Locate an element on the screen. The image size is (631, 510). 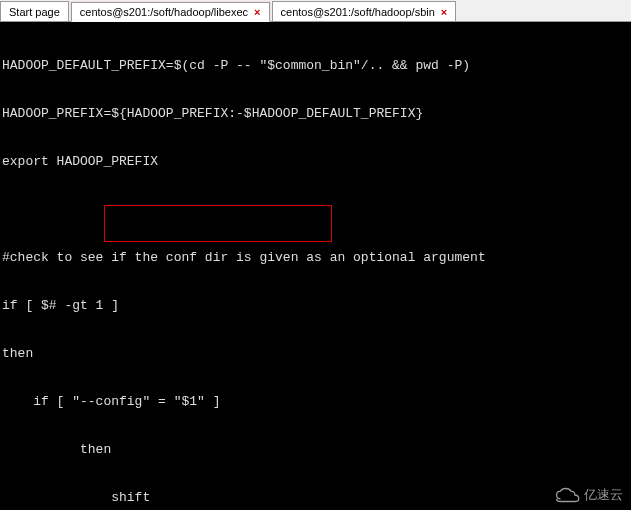
tab-label: centos@s201:/soft/hadoop/sbin is located at coordinates (358, 12).